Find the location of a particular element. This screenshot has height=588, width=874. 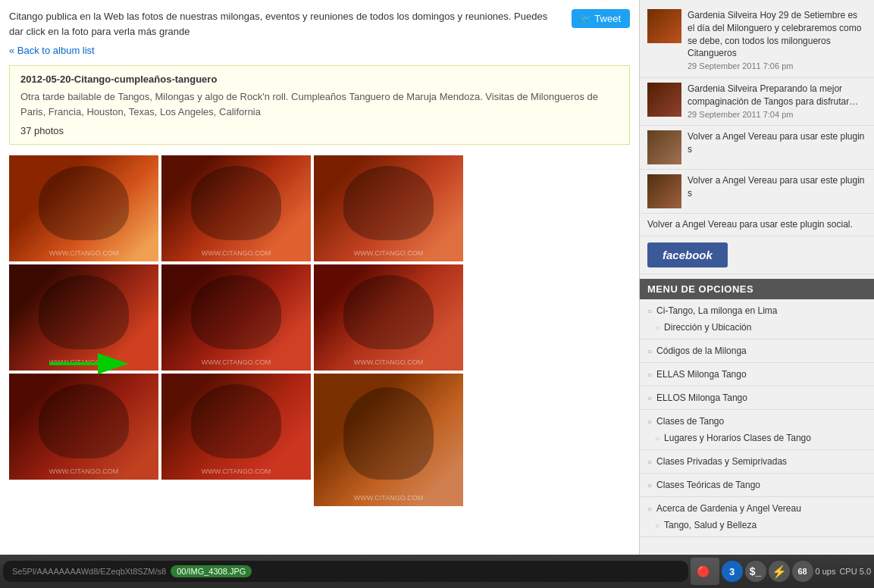

menu-group-acerca: Acerca de Gardenia y Angel Vereau Tango,… is located at coordinates (757, 517).